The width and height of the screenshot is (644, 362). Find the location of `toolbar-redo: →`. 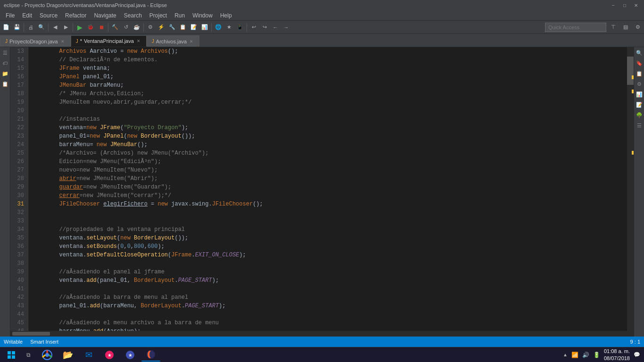

toolbar-redo: → is located at coordinates (286, 27).